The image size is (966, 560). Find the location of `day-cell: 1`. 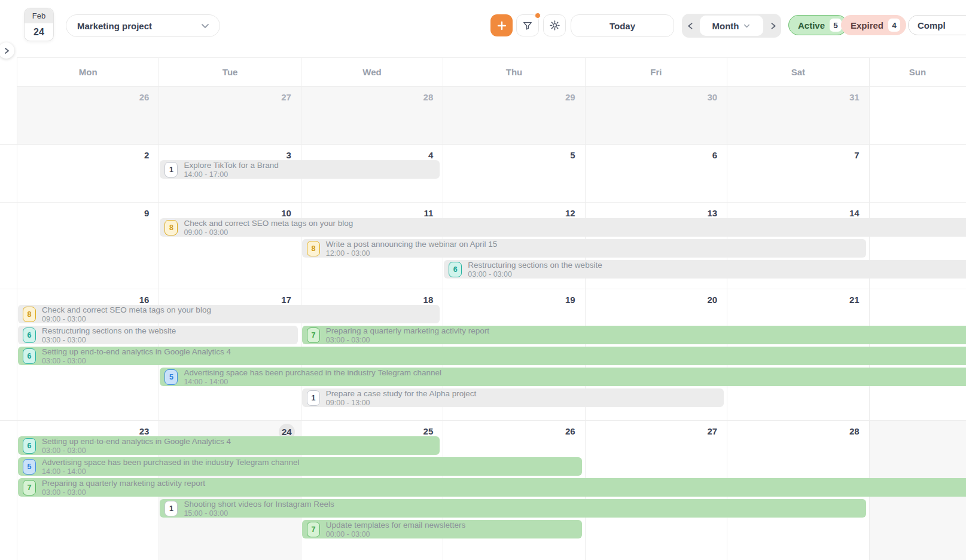

day-cell: 1 is located at coordinates (918, 115).